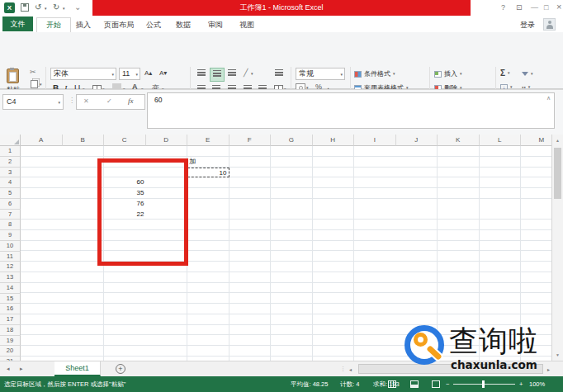 The image size is (563, 392). Describe the element at coordinates (10, 152) in the screenshot. I see `row-header-1: 1` at that location.